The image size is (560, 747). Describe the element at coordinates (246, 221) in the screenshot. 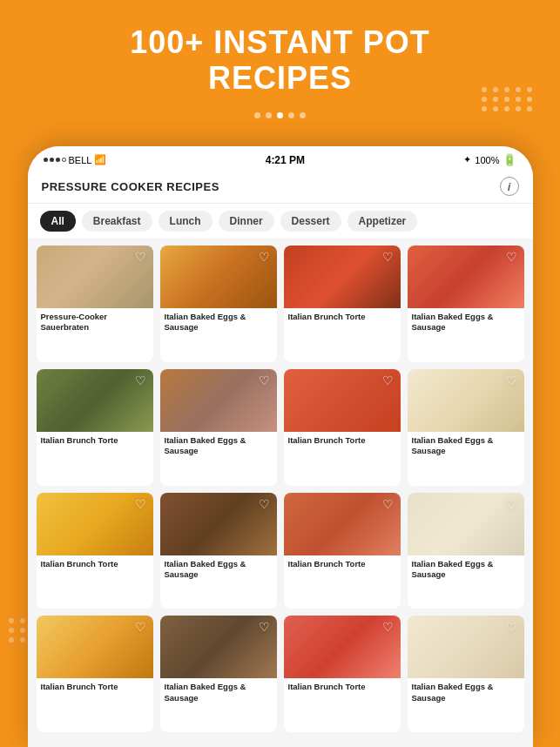

I see `filter-tab-dinner: Dinner` at that location.